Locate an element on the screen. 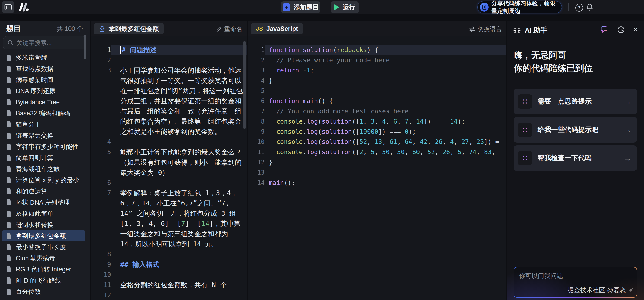 Image resolution: width=644 pixels, height=300 pixels. run-button: 运行 is located at coordinates (345, 7).